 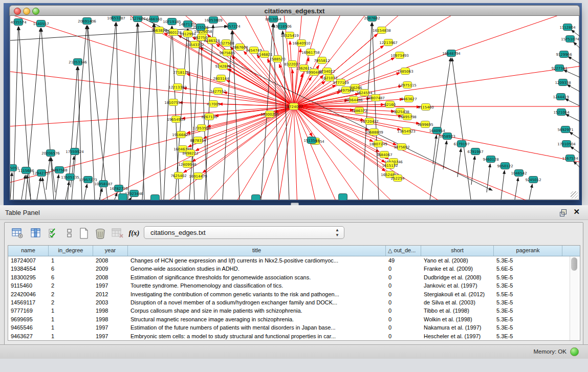 I want to click on table-settings-button, so click(x=17, y=233).